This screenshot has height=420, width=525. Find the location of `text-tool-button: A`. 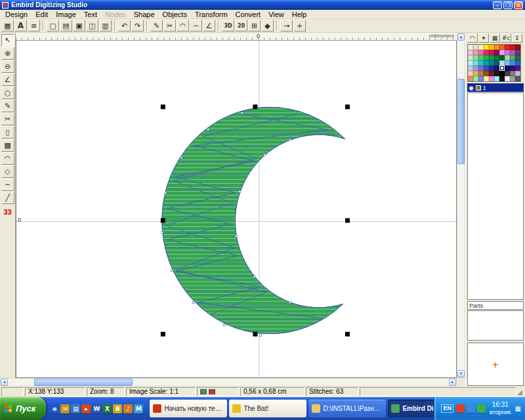

text-tool-button: A is located at coordinates (21, 26).